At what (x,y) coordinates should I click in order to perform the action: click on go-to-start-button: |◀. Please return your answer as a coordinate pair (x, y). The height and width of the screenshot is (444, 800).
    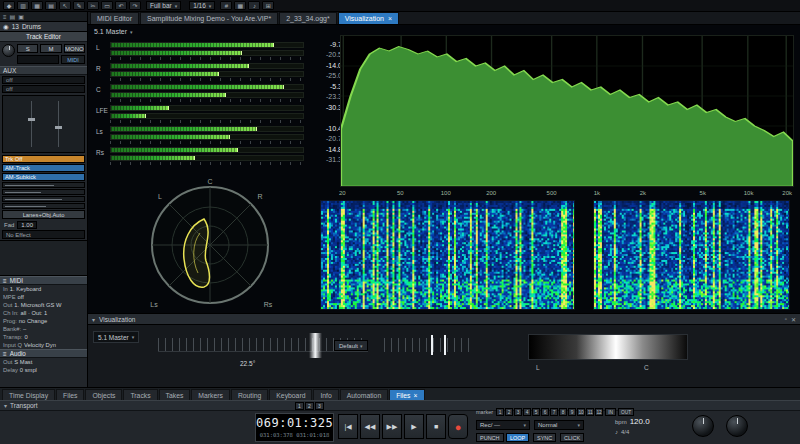
    Looking at the image, I should click on (348, 426).